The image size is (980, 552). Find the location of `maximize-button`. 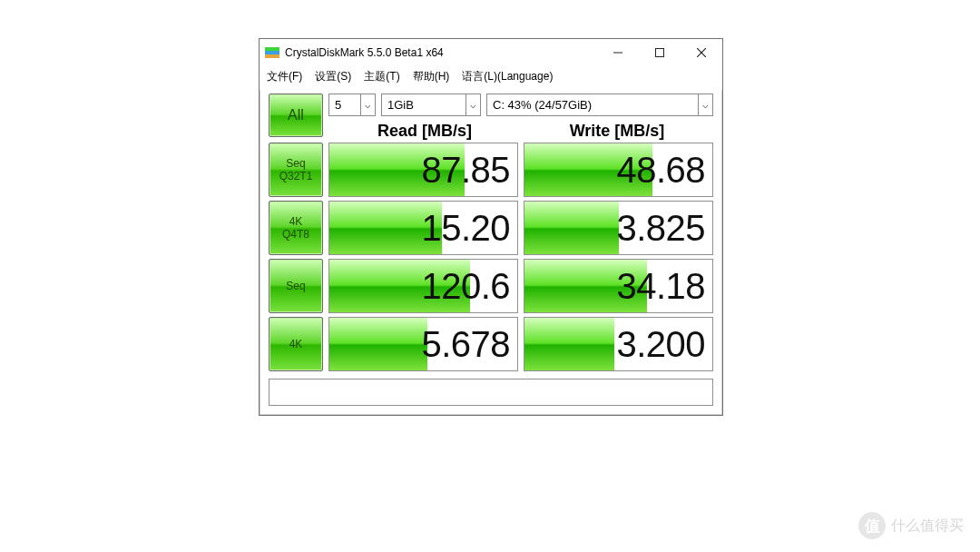

maximize-button is located at coordinates (660, 53).